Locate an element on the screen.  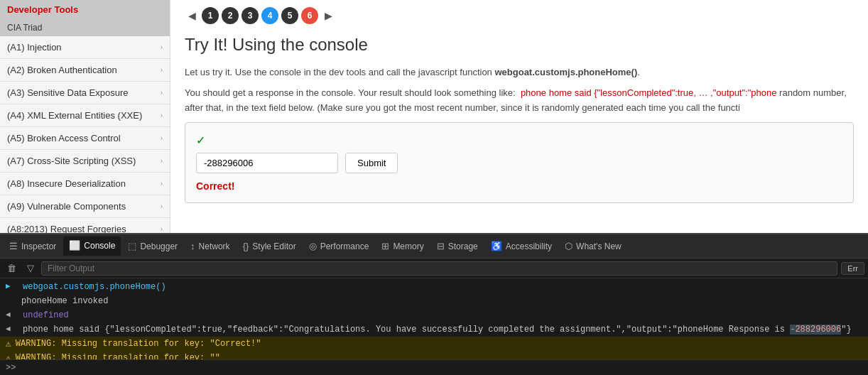
sidebar-header: Developer Tools is located at coordinates (85, 10).